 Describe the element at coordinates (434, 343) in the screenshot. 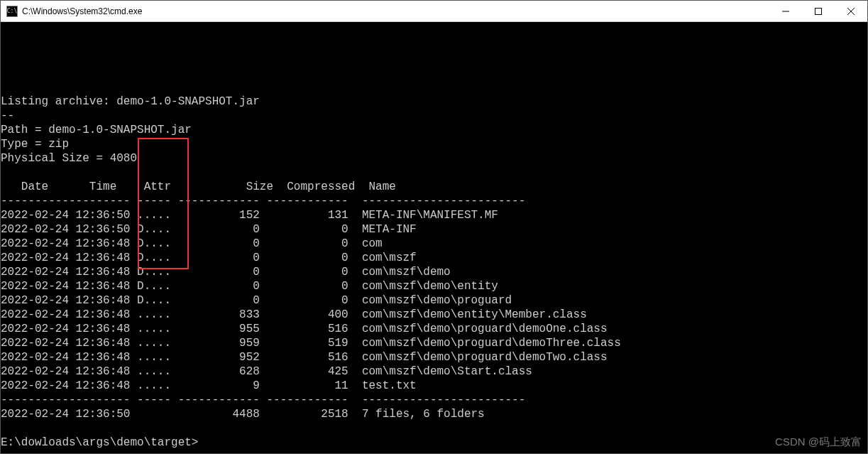

I see `terminal-line: 2022-02-24 12:36:48 ..... 959 519 com\ms…` at that location.